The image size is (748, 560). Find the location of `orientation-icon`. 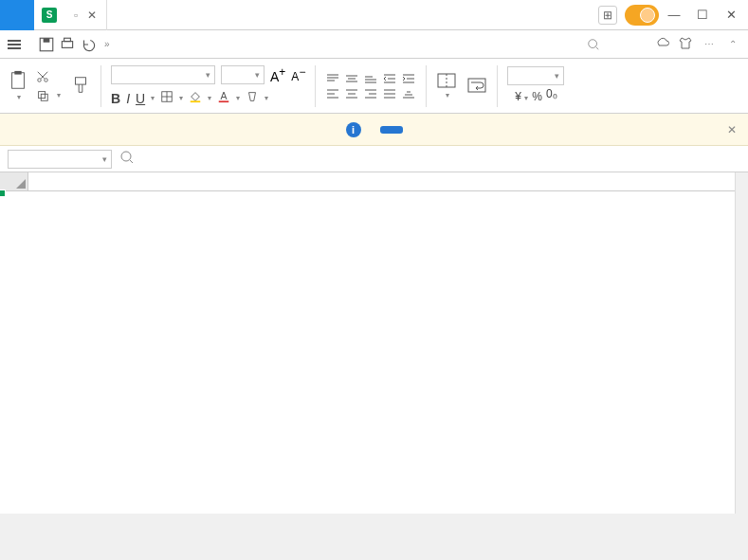

orientation-icon is located at coordinates (409, 94).